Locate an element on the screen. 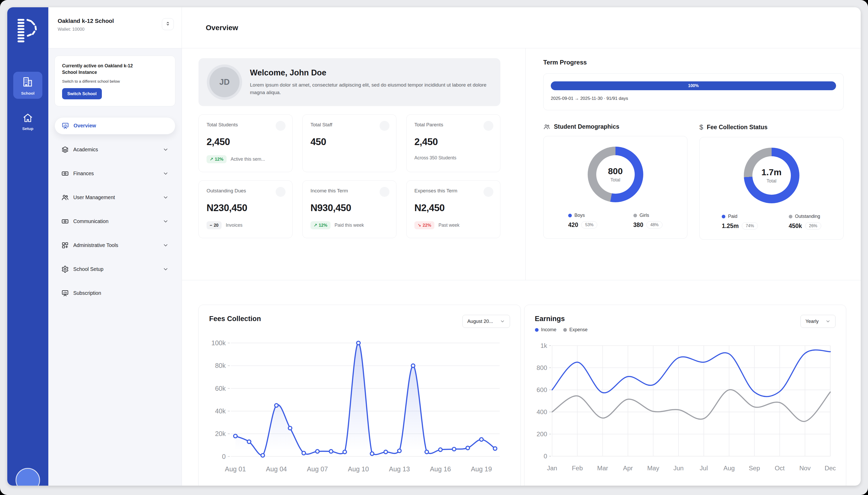 The height and width of the screenshot is (495, 868). svg-text: 600 is located at coordinates (542, 390).